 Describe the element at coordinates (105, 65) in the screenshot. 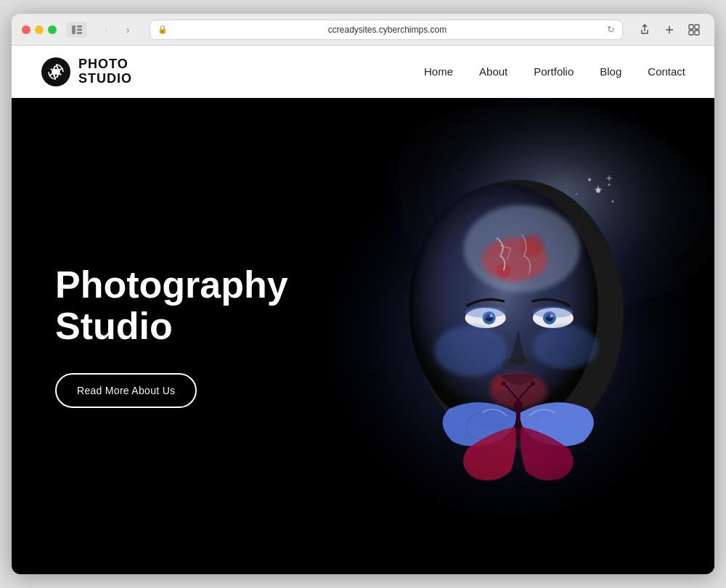

I see `logo-line1: PHOTO` at that location.